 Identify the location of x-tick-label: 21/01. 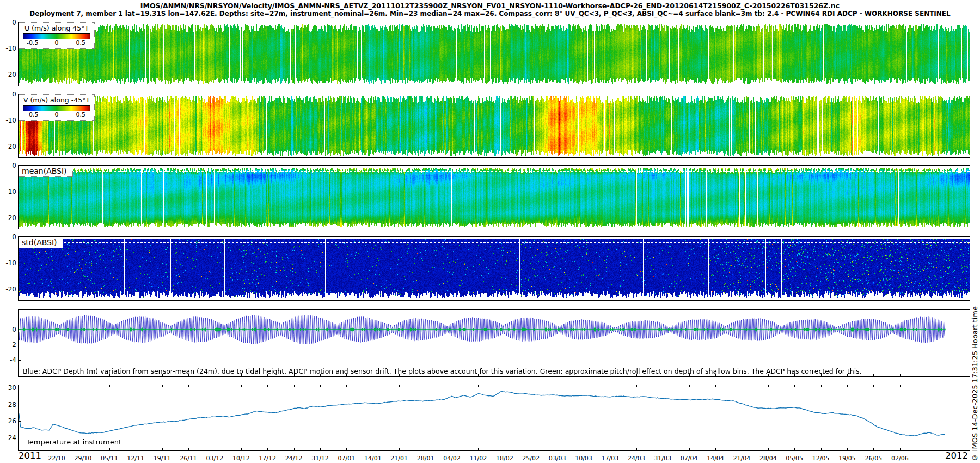
(399, 459).